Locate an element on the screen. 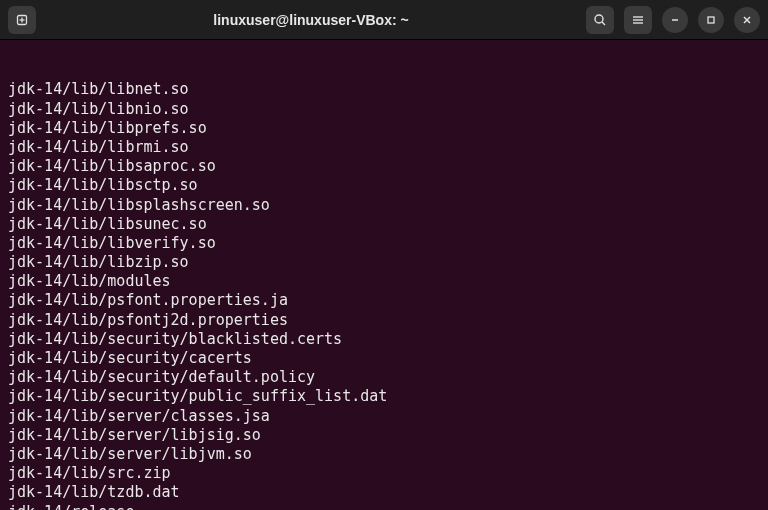 This screenshot has width=768, height=510. menu-button is located at coordinates (638, 20).